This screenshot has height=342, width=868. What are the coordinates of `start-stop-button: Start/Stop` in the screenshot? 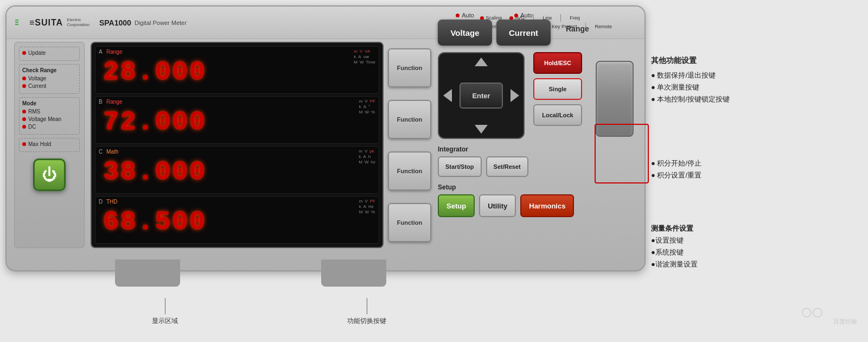 It's located at (460, 167).